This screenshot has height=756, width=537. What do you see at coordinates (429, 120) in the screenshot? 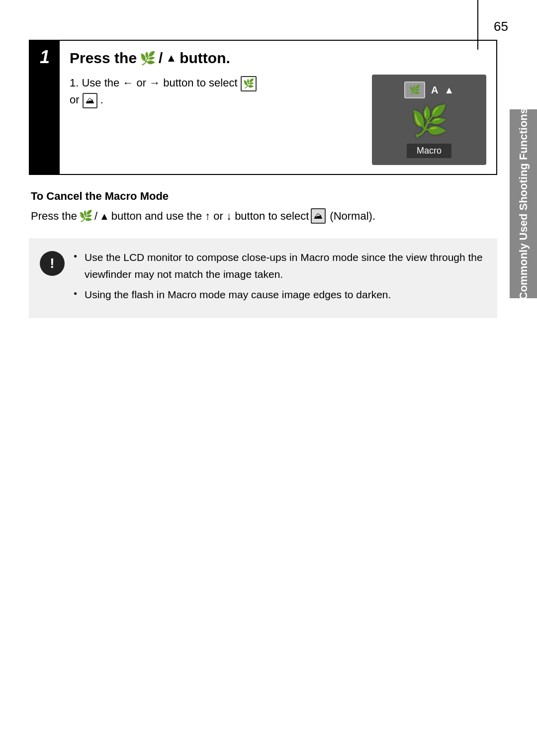
I see `camera-ui-image: 🌿 A ▲ 🌿 Macro` at bounding box center [429, 120].